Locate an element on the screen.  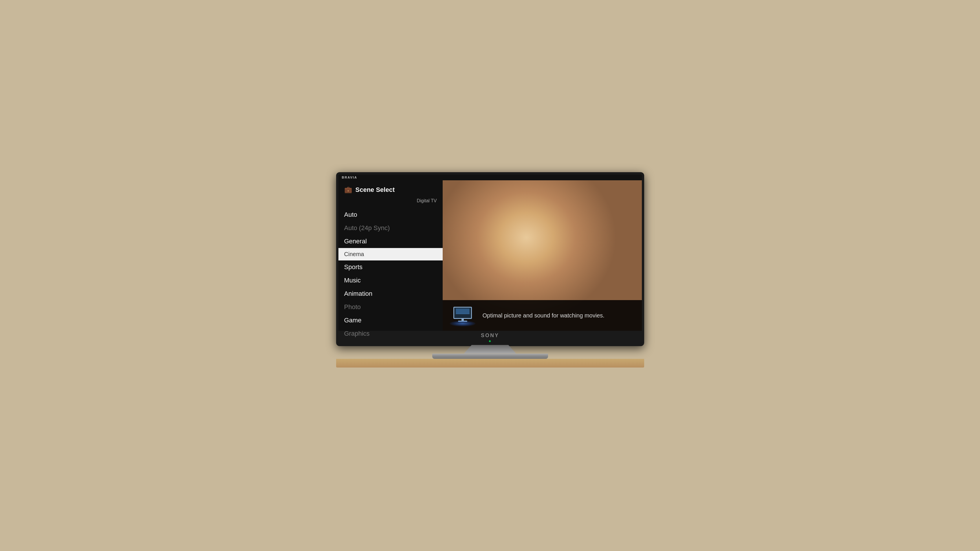
menu-item-photo: Photo is located at coordinates (391, 307).